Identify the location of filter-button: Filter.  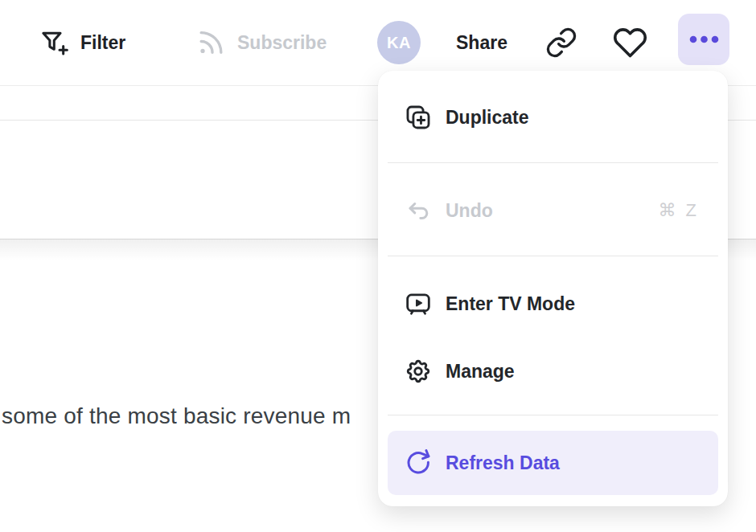
(82, 43).